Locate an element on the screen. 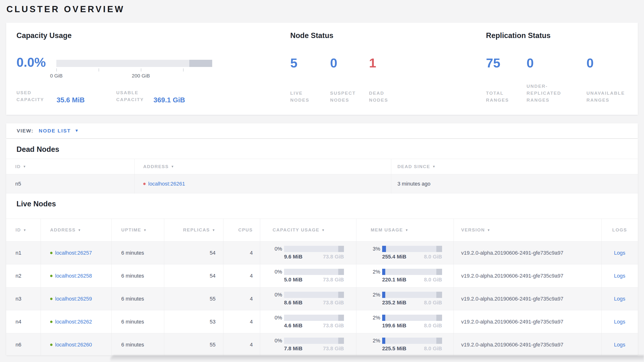 This screenshot has width=644, height=362. view-select-dropdown: NODE LIST ▼ is located at coordinates (58, 131).